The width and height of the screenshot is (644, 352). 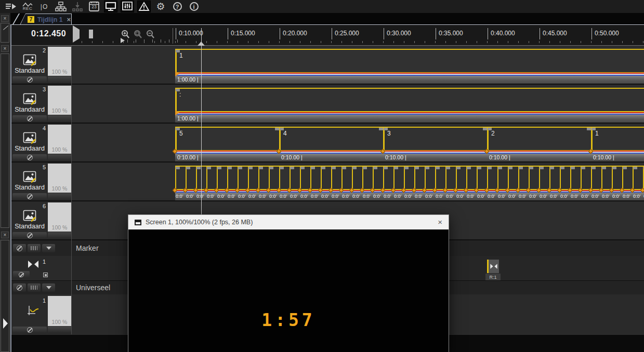 What do you see at coordinates (49, 248) in the screenshot?
I see `collapse-group-button` at bounding box center [49, 248].